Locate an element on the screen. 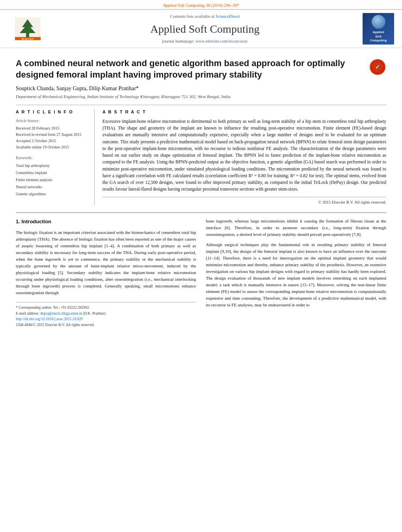  article-info-column: A R T I C L E I N F O Article history: R… is located at coordinates (55, 158).